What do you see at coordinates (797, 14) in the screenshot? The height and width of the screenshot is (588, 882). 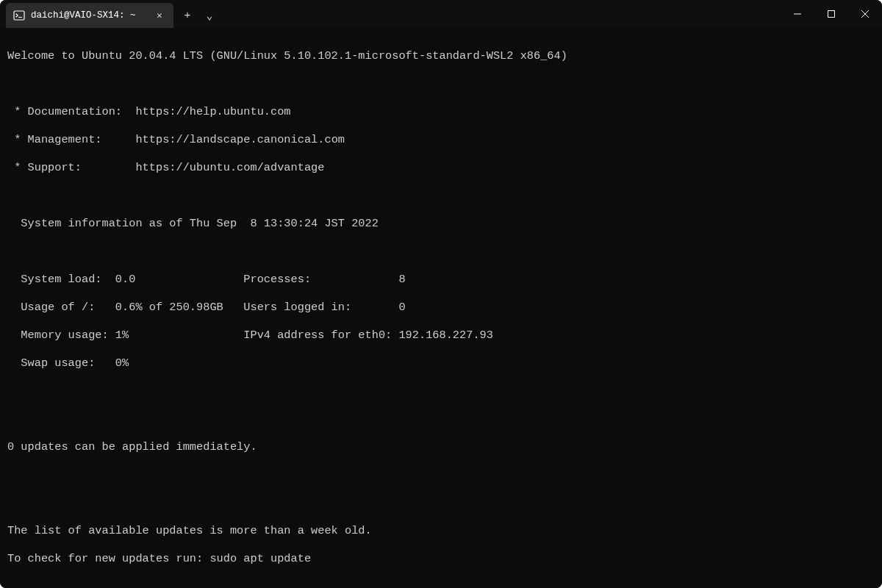 I see `minimize-icon` at bounding box center [797, 14].